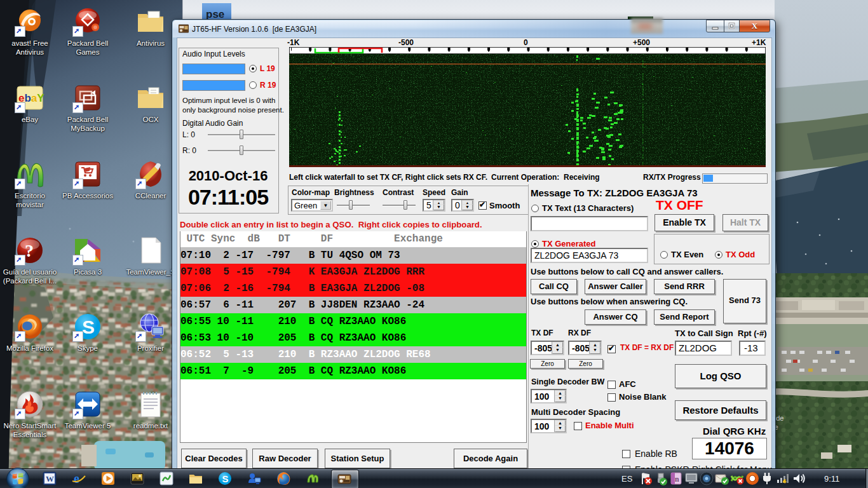 The height and width of the screenshot is (488, 868). What do you see at coordinates (76, 478) in the screenshot?
I see `svg-text: e` at bounding box center [76, 478].